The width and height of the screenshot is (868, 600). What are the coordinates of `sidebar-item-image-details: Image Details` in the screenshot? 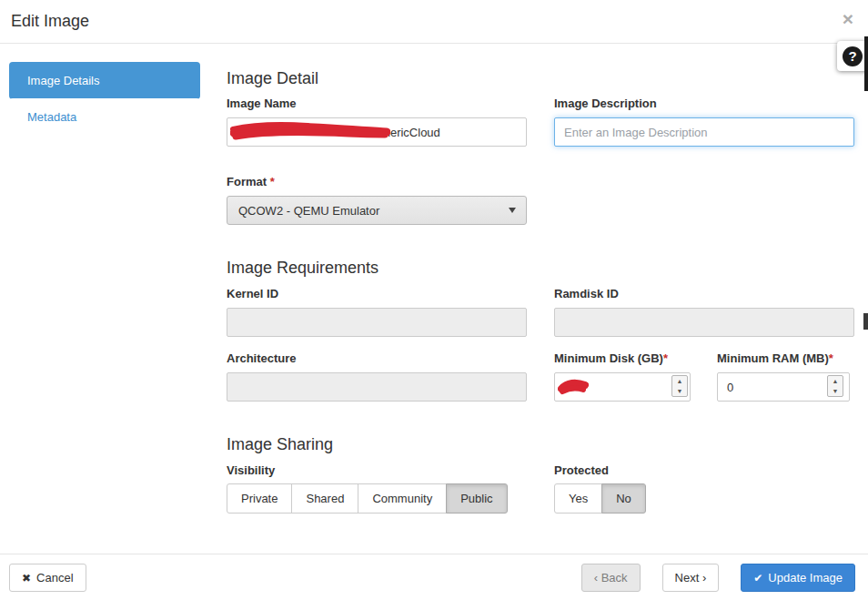 It's located at (105, 80).